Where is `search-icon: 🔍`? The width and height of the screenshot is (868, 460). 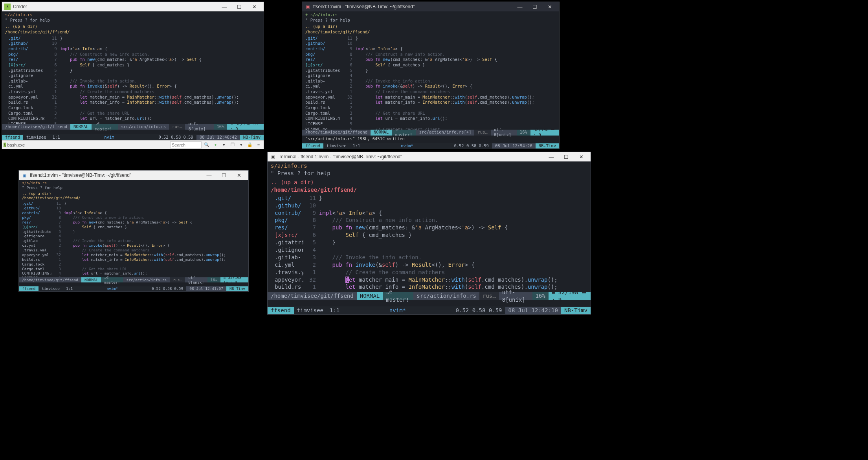
search-icon: 🔍 is located at coordinates (207, 145).